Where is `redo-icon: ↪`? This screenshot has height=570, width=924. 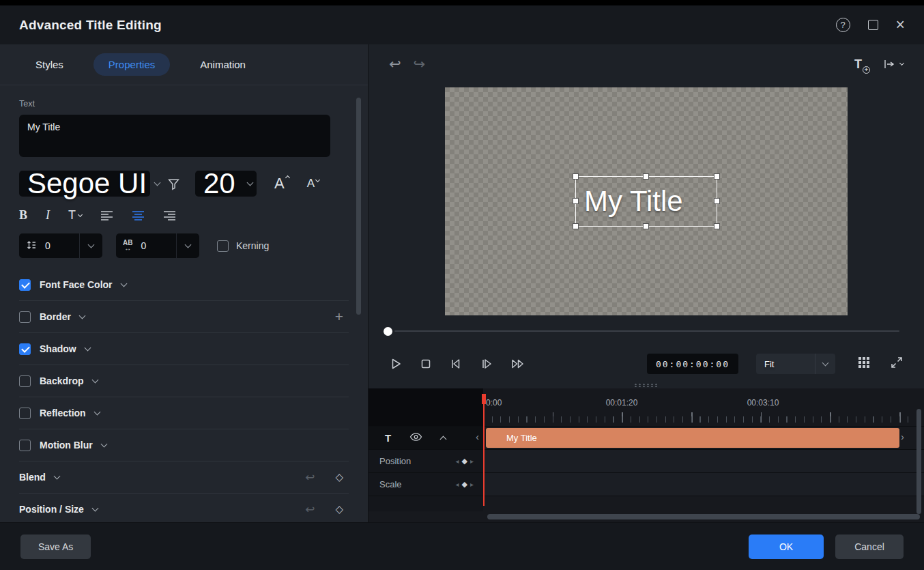 redo-icon: ↪ is located at coordinates (420, 64).